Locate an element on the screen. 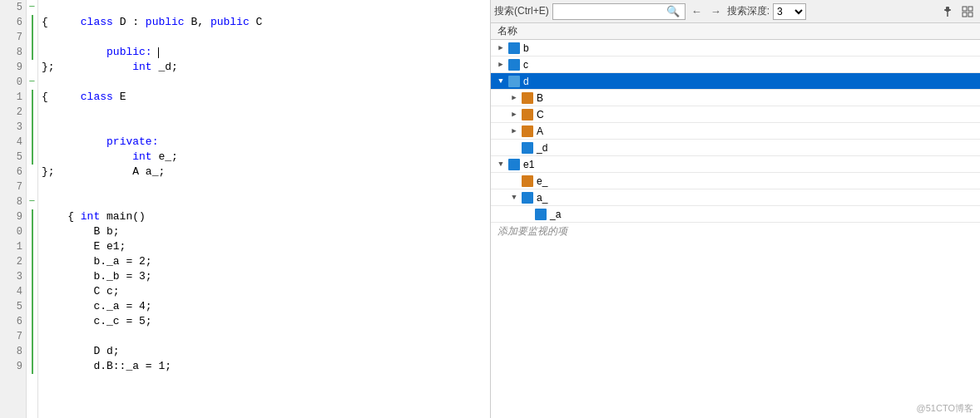 This screenshot has height=418, width=980. code-line: D d; is located at coordinates (265, 352).